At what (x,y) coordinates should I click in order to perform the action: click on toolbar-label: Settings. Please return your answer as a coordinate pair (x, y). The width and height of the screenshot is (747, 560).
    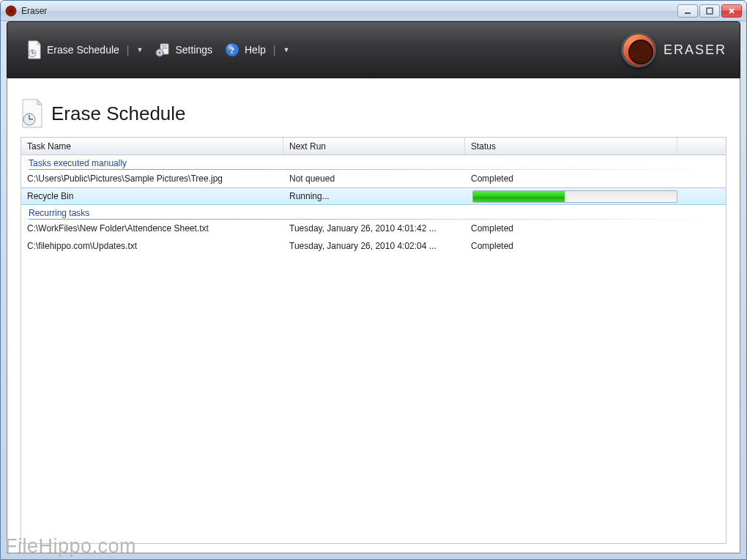
    Looking at the image, I should click on (193, 50).